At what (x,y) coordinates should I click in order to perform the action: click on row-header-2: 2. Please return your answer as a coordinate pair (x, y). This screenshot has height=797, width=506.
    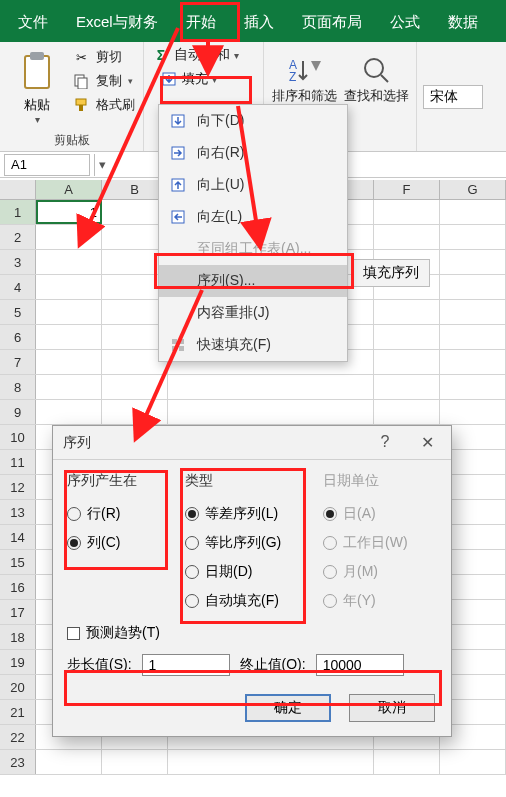
    Looking at the image, I should click on (18, 237).